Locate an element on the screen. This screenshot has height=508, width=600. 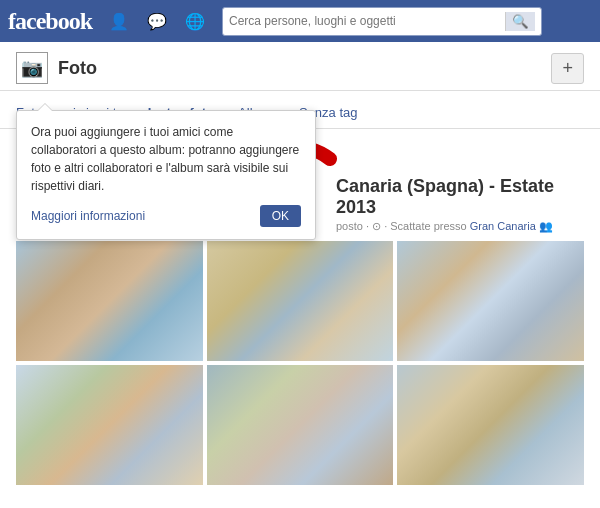
album-collab-icon: 👥 is located at coordinates (546, 226).